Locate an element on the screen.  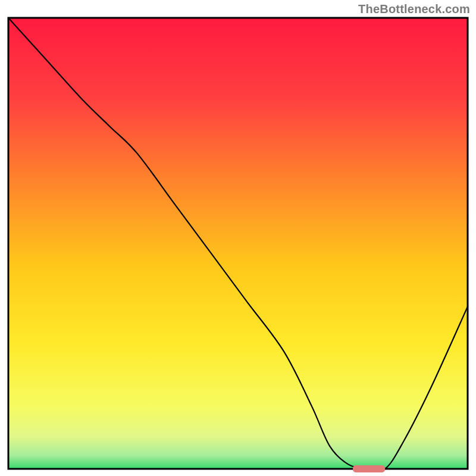
optimum-marker is located at coordinates (369, 469).